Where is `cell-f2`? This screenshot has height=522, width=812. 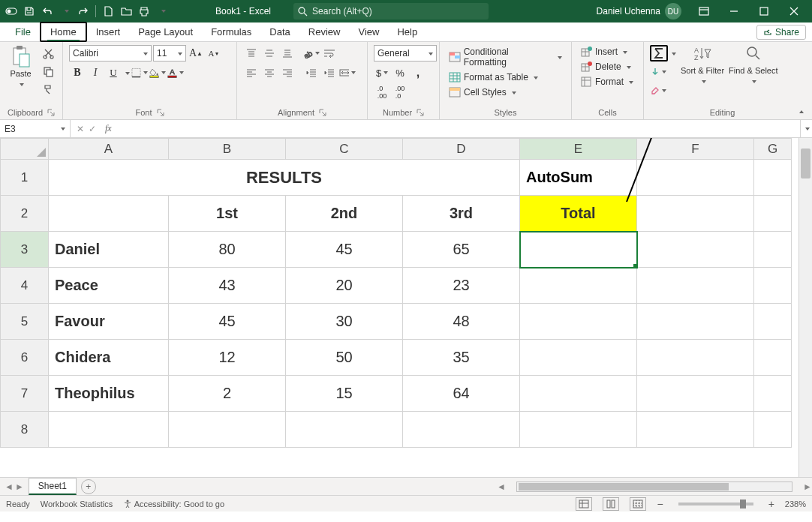
cell-f2 is located at coordinates (696, 214).